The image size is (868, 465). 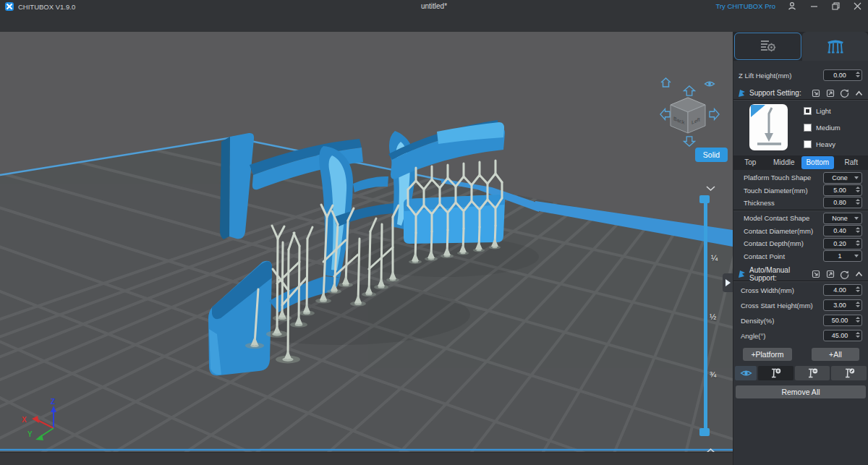 What do you see at coordinates (712, 155) in the screenshot?
I see `render-mode-solid-button: Solid` at bounding box center [712, 155].